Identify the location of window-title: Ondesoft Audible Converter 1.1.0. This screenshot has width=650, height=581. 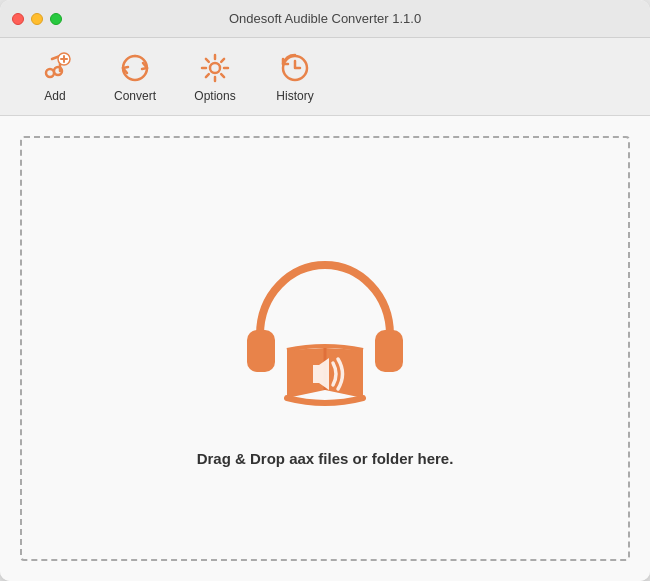
(325, 18).